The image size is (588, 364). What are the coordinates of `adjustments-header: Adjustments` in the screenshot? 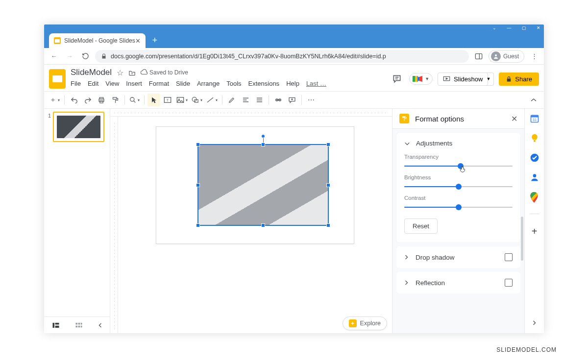 It's located at (459, 143).